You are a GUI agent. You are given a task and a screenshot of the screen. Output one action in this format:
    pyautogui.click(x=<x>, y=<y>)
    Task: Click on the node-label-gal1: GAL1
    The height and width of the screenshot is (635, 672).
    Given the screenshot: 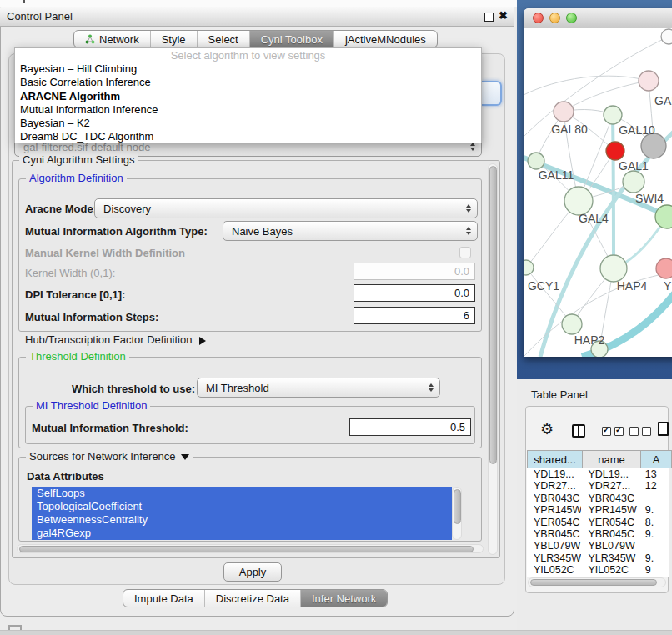 What is the action you would take?
    pyautogui.click(x=634, y=166)
    